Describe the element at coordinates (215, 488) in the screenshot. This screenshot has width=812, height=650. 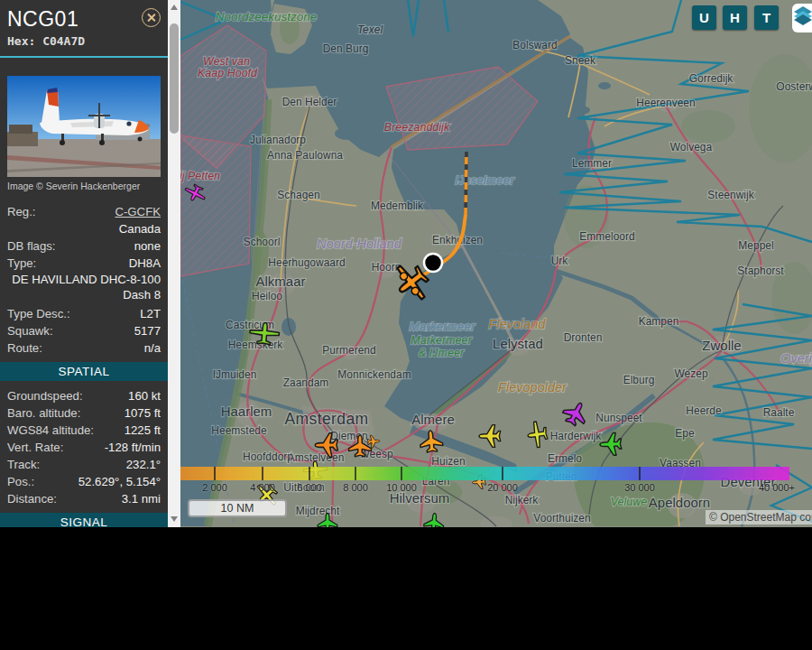
I see `legend-tick-label: 2 000` at that location.